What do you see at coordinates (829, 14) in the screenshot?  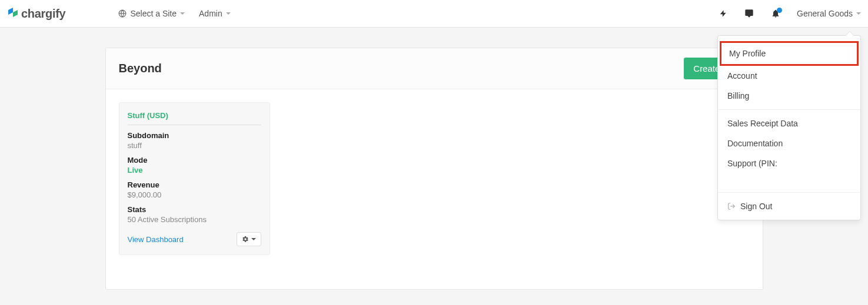 I see `account-dropdown: General Goods` at bounding box center [829, 14].